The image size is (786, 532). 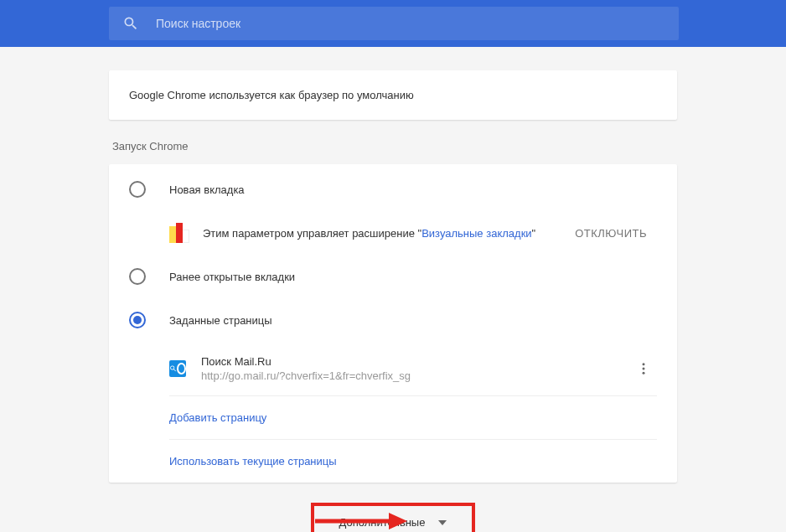 What do you see at coordinates (393, 96) in the screenshot?
I see `default-browser-card: Google Chrome используется как браузер п…` at bounding box center [393, 96].